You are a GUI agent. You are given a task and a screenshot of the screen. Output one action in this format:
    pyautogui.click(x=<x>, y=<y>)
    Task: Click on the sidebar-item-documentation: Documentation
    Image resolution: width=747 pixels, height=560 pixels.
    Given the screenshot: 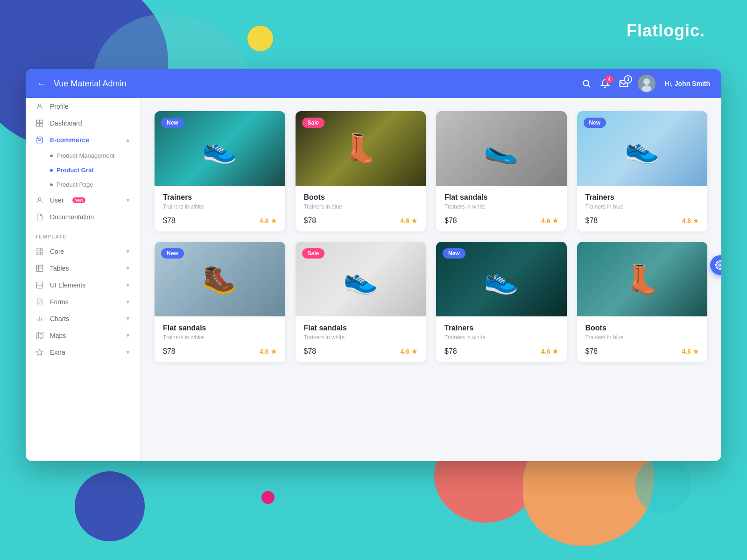 What is the action you would take?
    pyautogui.click(x=83, y=217)
    